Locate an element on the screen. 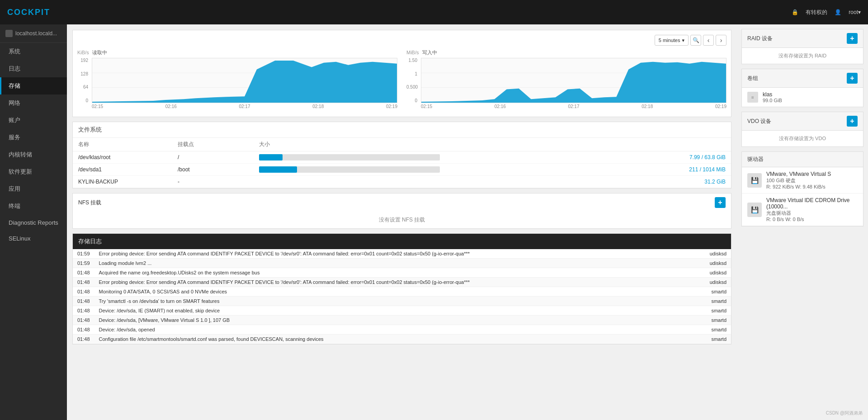  fs-row-bar is located at coordinates (461, 157).